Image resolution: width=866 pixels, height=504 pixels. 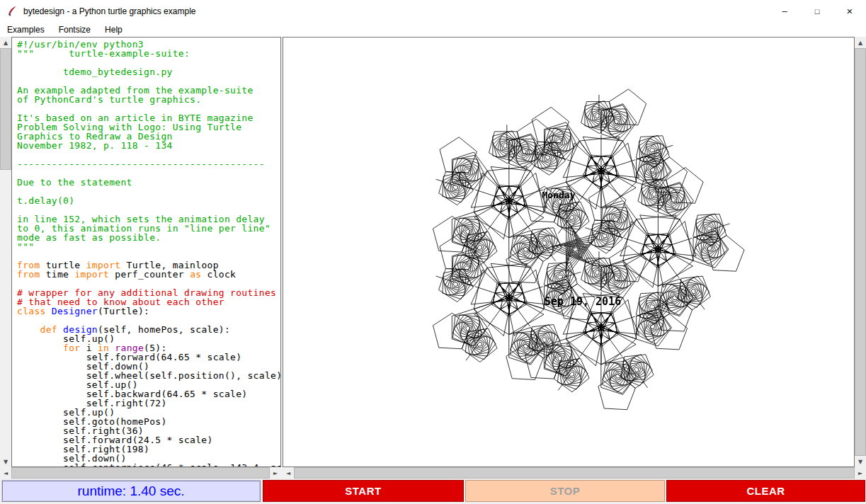 What do you see at coordinates (6, 109) in the screenshot?
I see `code-vscroll-thumb` at bounding box center [6, 109].